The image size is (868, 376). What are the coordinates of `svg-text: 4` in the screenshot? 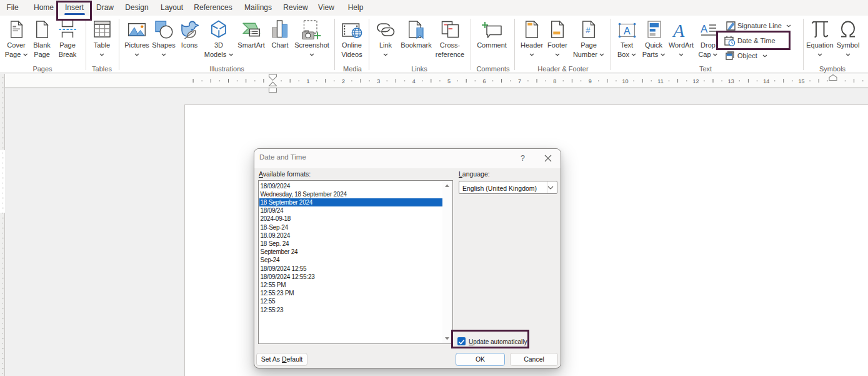 It's located at (414, 81).